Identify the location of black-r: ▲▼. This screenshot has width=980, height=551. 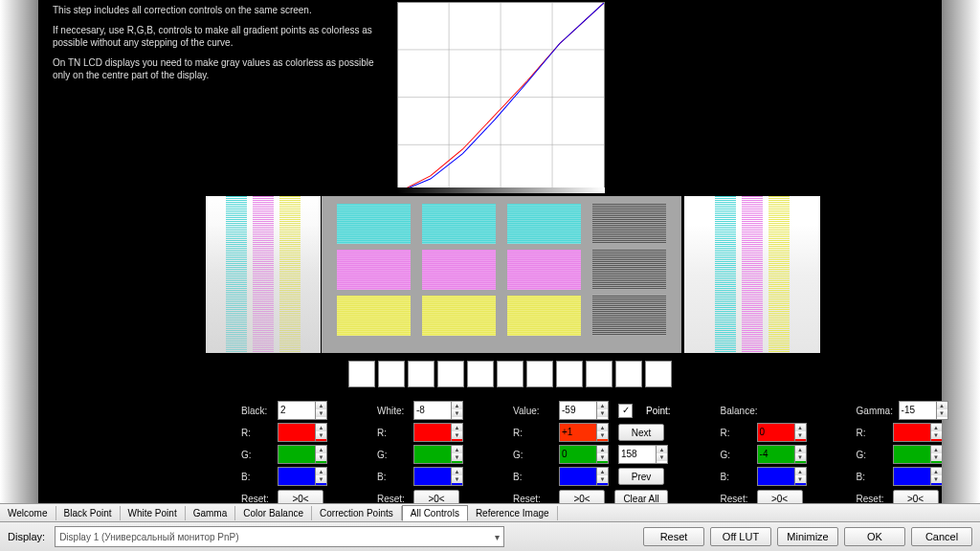
(302, 432).